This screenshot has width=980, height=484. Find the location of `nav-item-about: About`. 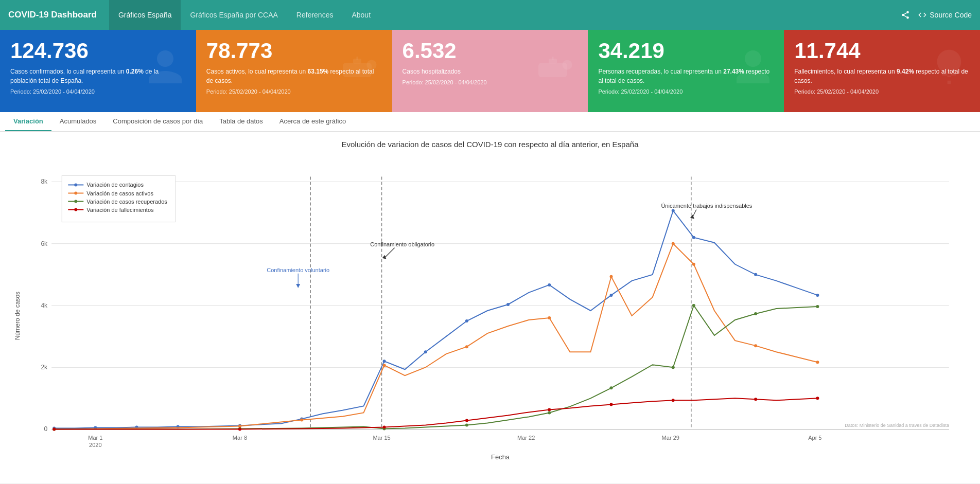

nav-item-about: About is located at coordinates (361, 15).